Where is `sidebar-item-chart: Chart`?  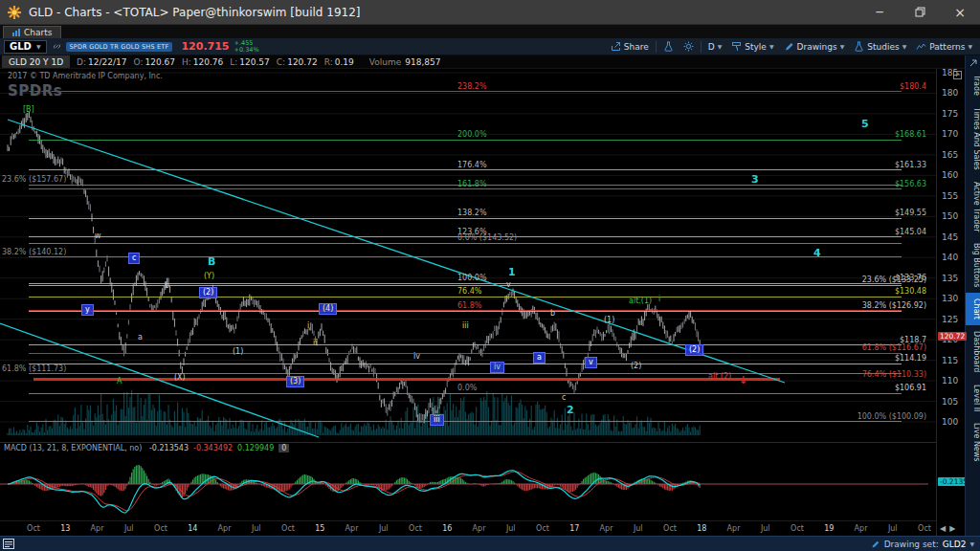 sidebar-item-chart: Chart is located at coordinates (972, 309).